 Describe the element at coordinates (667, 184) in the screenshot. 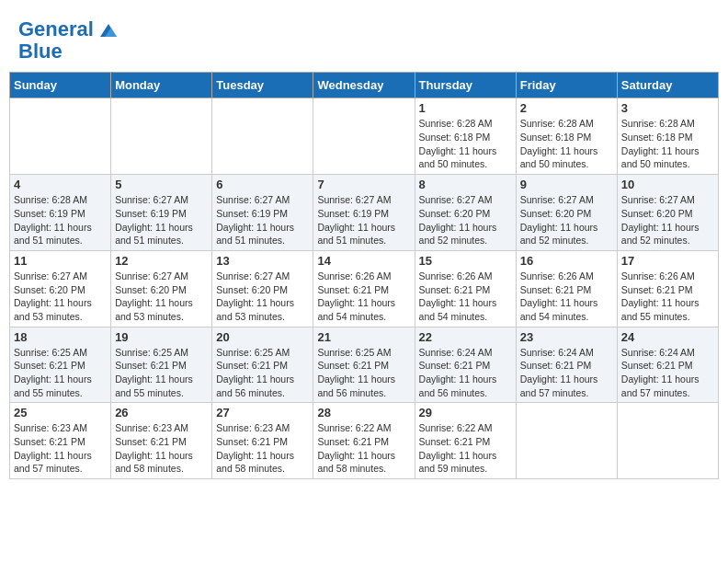

I see `day-number: 10` at that location.